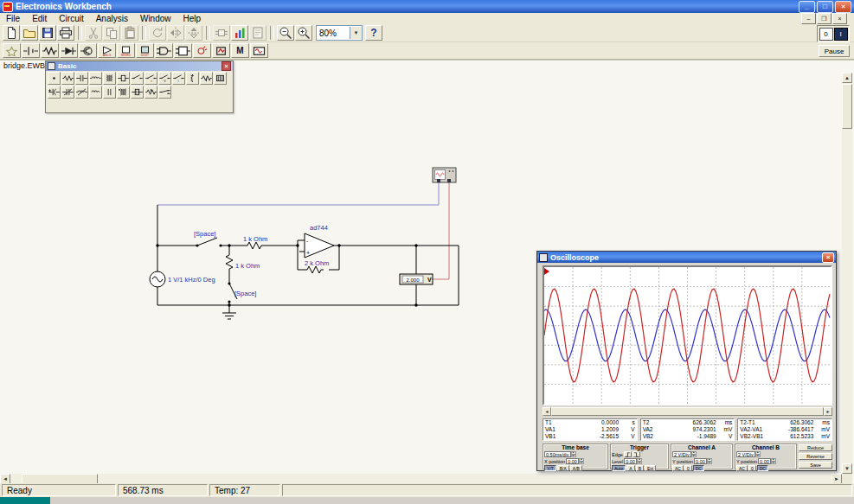 The image size is (854, 504). Describe the element at coordinates (194, 33) in the screenshot. I see `flip-vertical-button` at that location.